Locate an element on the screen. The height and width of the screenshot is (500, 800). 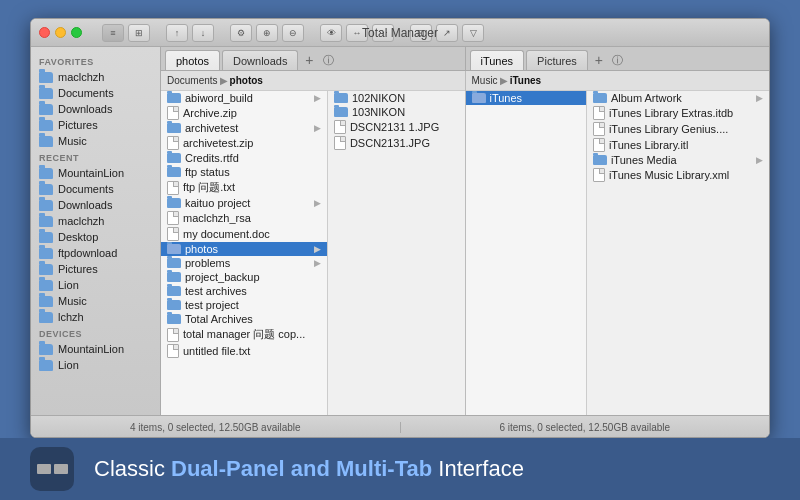
file-item: archivetest ▶ is located at coordinates (244, 128).